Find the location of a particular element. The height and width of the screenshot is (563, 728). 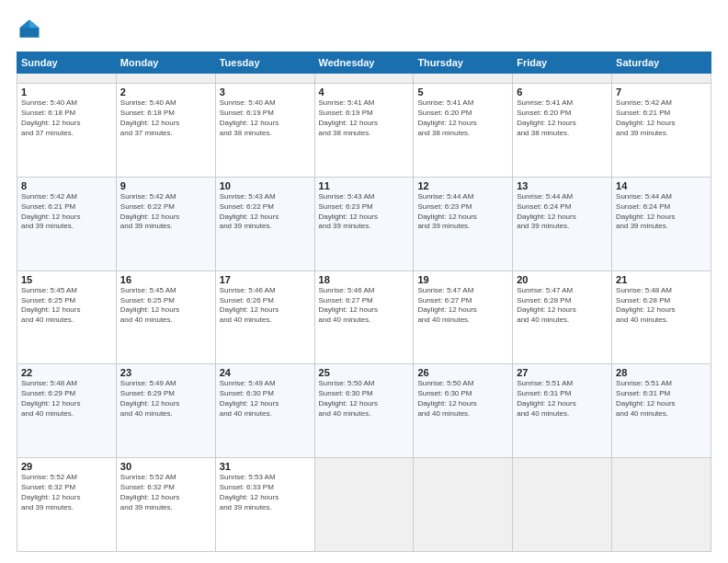

calendar-cell: 19Sunrise: 5:47 AM Sunset: 6:27 PM Dayli… is located at coordinates (463, 317).